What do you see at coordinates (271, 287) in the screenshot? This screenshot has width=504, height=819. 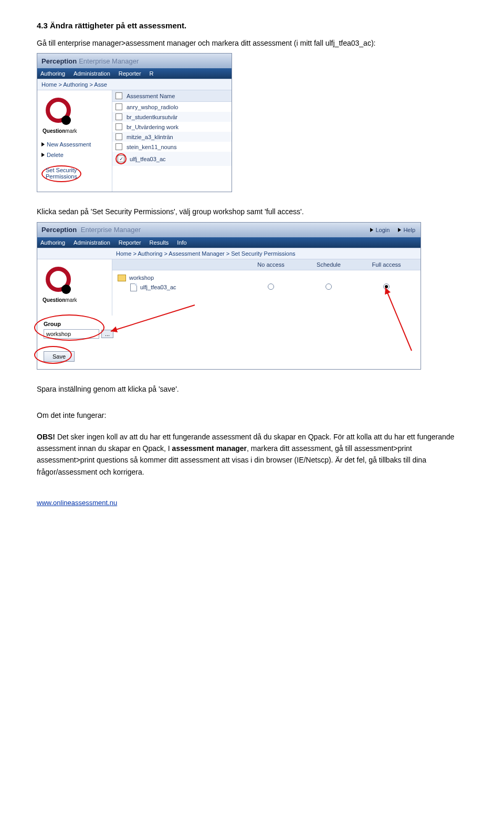 I see `radio-no-access` at bounding box center [271, 287].